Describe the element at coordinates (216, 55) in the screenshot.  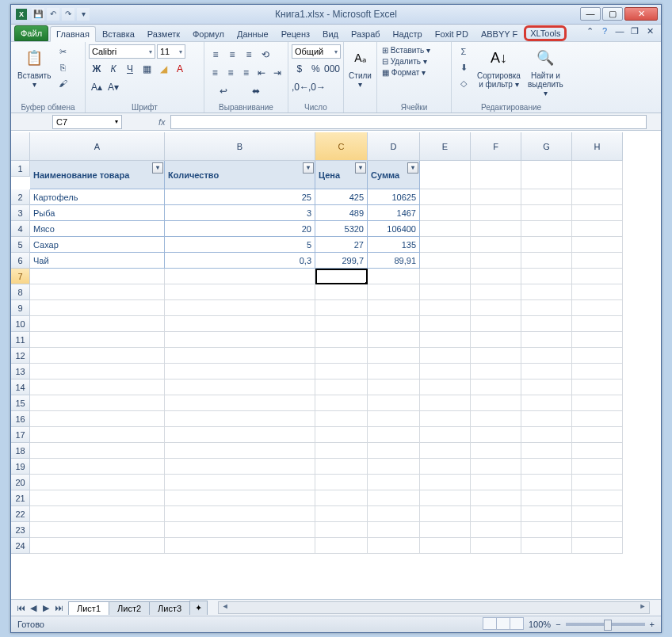
I see `align-top-icon: ≡` at that location.